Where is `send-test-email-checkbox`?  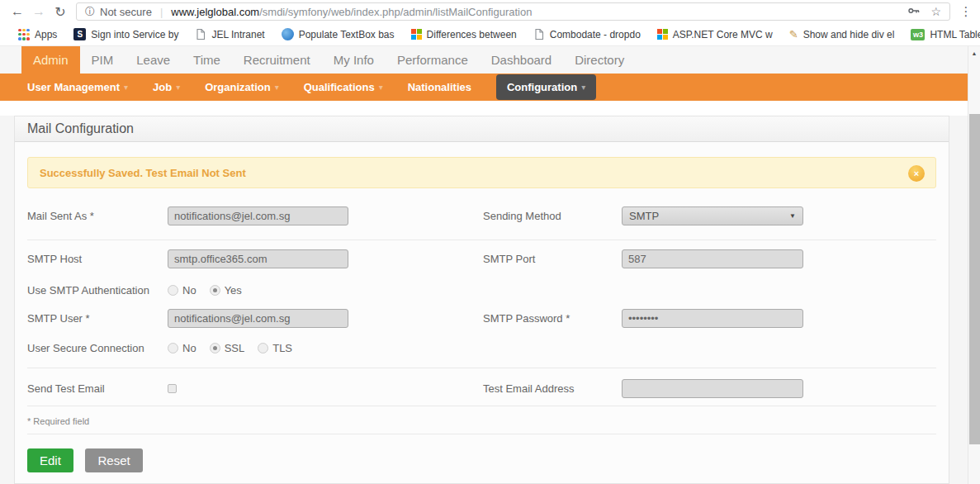 send-test-email-checkbox is located at coordinates (172, 388).